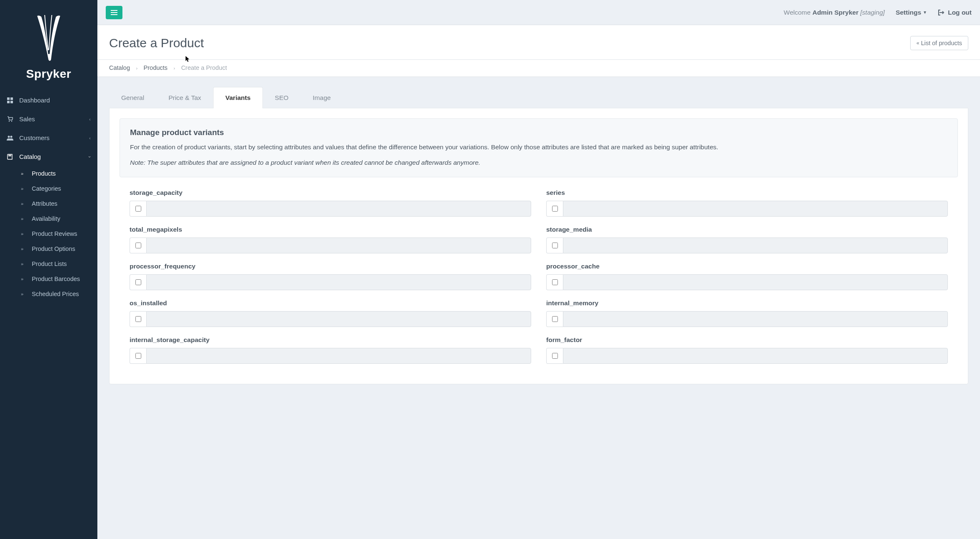  I want to click on sidebar-sub-product-lists: »Product Lists, so click(56, 264).